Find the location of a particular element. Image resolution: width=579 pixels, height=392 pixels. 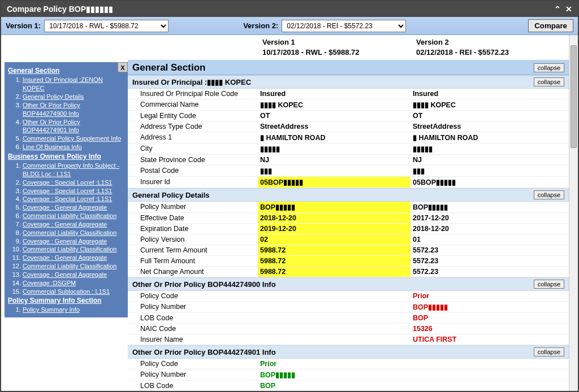

row-value-v2: 15326 is located at coordinates (490, 329).